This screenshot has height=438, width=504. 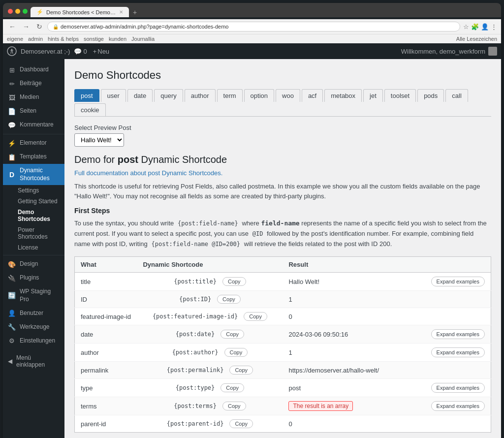 What do you see at coordinates (168, 95) in the screenshot?
I see `tab-query: query` at bounding box center [168, 95].